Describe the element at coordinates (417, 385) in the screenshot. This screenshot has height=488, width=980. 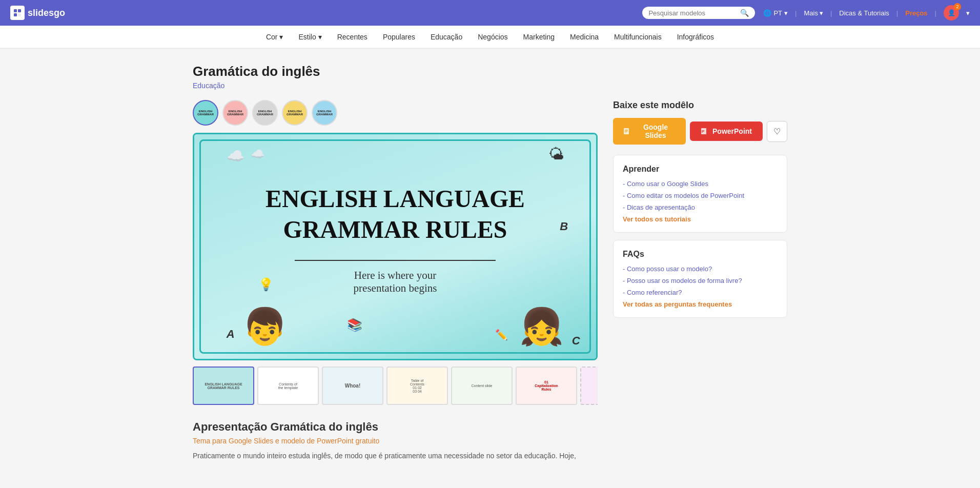
I see `thumb-4: Table ofContents01 0203 04` at that location.